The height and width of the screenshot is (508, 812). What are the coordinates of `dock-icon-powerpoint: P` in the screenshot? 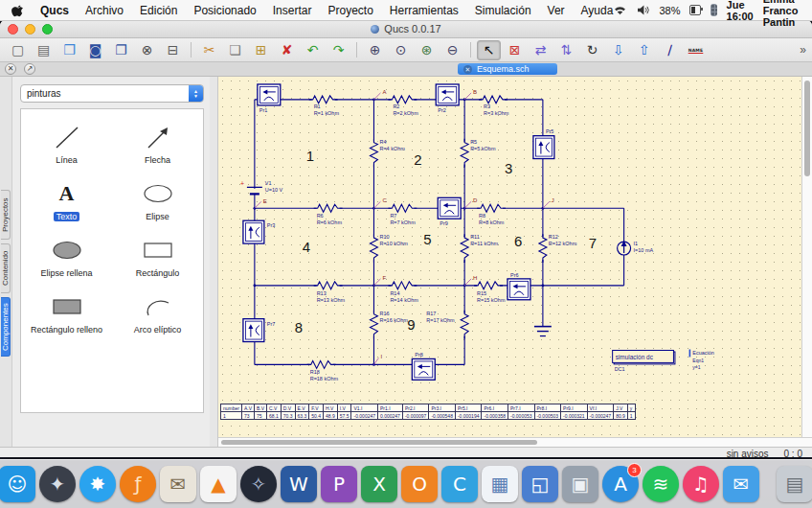 It's located at (339, 484).